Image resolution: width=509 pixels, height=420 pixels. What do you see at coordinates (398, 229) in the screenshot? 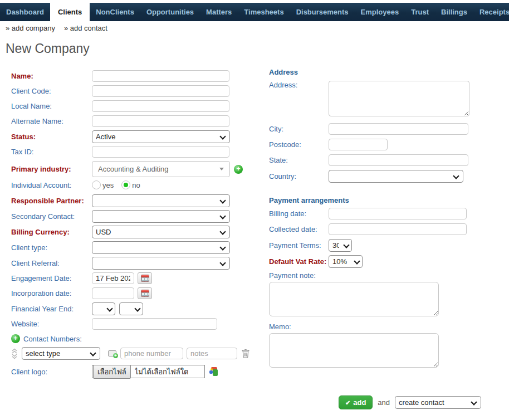
I see `collected-date-input` at bounding box center [398, 229].